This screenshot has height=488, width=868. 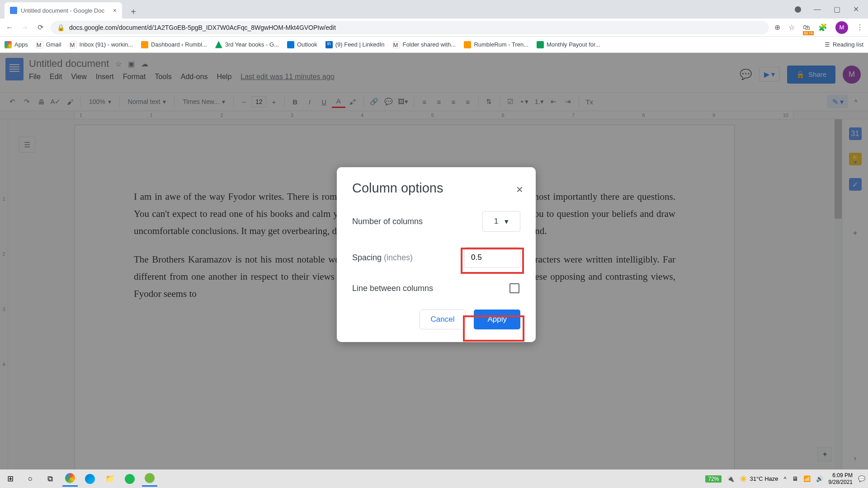 What do you see at coordinates (795, 479) in the screenshot?
I see `display-icon: 🖥` at bounding box center [795, 479].